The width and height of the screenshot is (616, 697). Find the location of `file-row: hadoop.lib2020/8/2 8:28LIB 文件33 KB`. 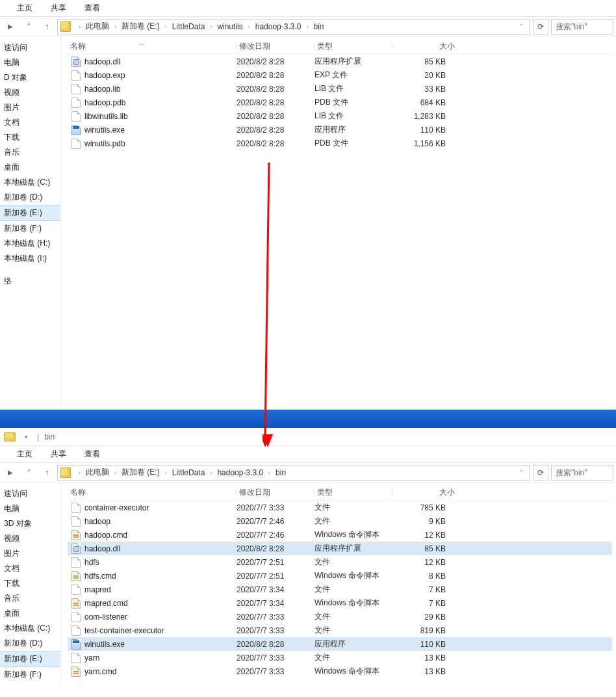

file-row: hadoop.lib2020/8/2 8:28LIB 文件33 KB is located at coordinates (340, 88).